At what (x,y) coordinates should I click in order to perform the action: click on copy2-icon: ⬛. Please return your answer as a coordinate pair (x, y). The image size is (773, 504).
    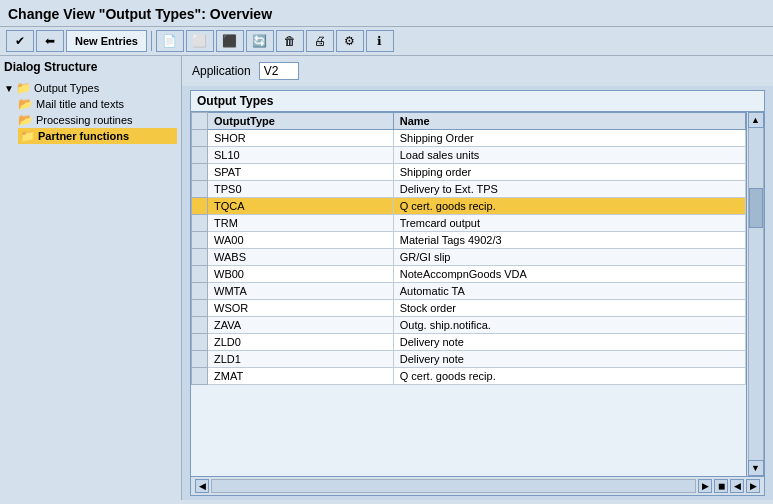
    Looking at the image, I should click on (230, 41).